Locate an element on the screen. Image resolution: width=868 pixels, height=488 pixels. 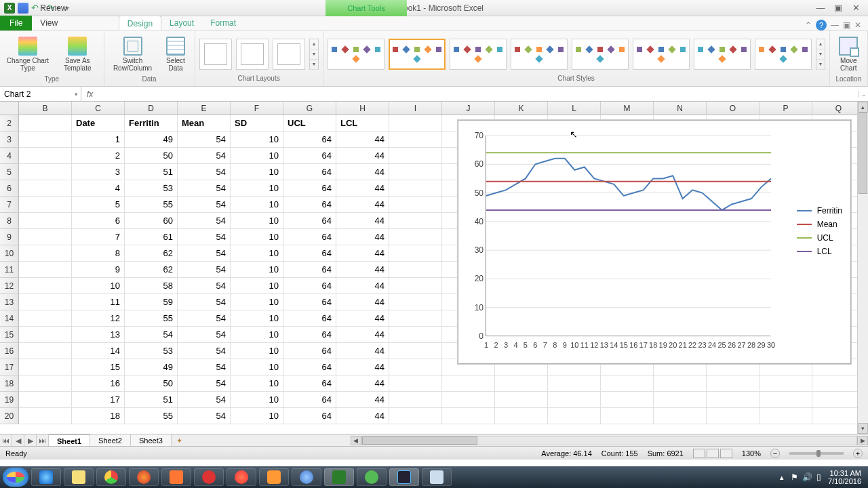
flag-icon: ⚑ is located at coordinates (795, 477).